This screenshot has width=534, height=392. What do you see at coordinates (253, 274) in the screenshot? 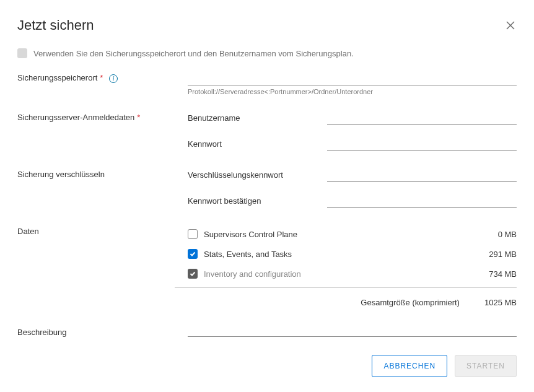
I see `data-item-label: Inventory and configuration` at bounding box center [253, 274].